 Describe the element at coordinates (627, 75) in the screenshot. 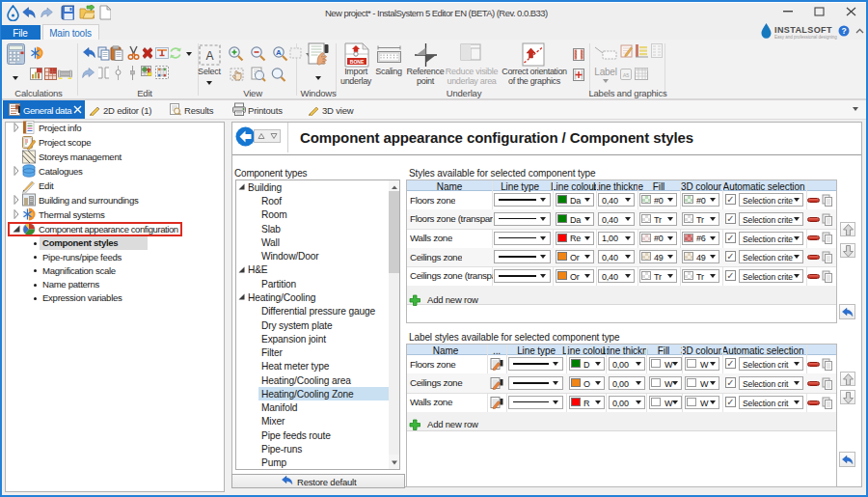

I see `svg-text: A5` at that location.